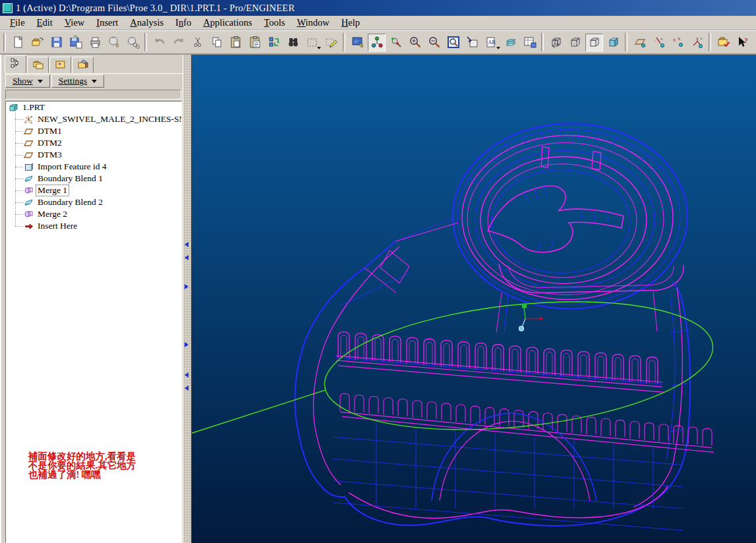  I want to click on drag-handle-triad, so click(531, 318).